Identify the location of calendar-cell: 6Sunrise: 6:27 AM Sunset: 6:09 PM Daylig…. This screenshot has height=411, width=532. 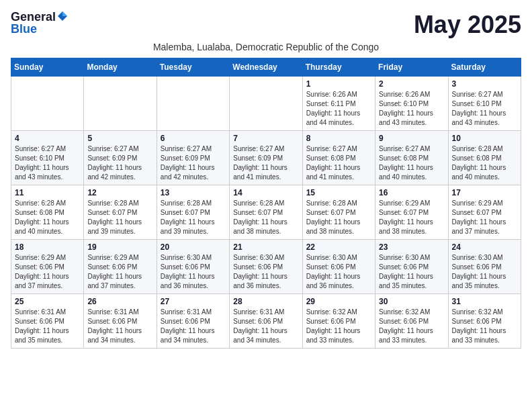
(193, 158).